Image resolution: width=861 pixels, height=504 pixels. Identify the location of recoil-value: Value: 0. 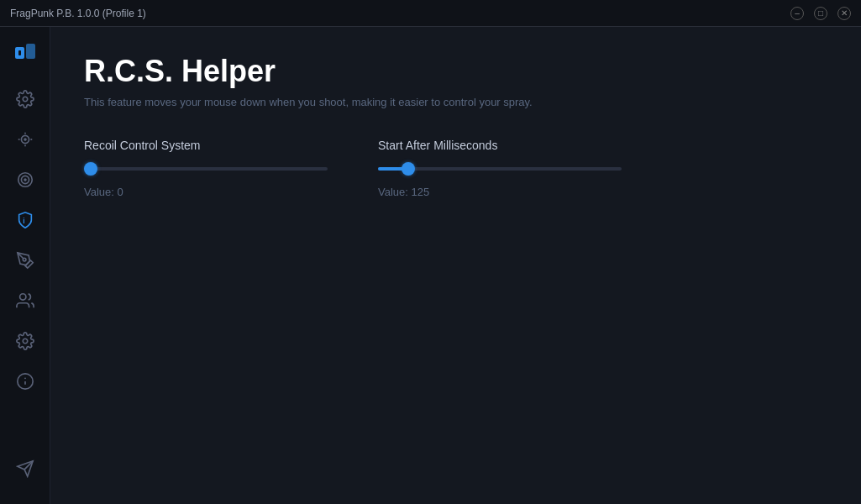
(206, 192).